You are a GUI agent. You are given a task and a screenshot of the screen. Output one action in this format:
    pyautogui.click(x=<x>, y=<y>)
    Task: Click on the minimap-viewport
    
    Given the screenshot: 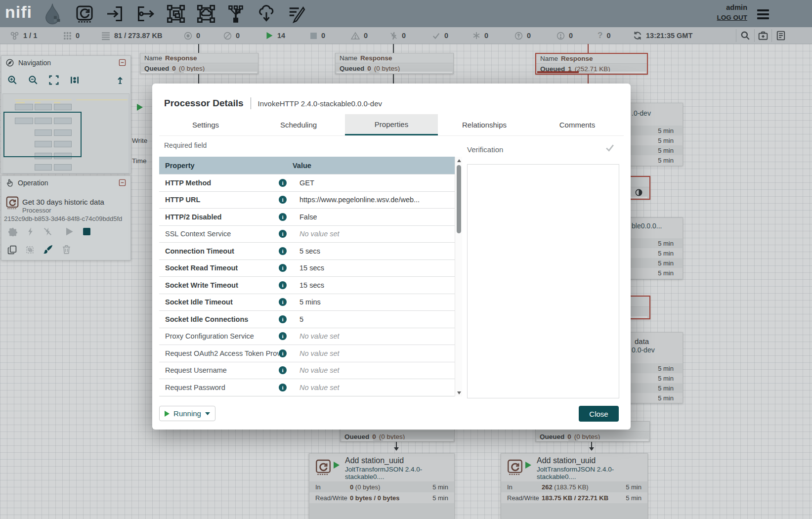 What is the action you would take?
    pyautogui.click(x=43, y=134)
    